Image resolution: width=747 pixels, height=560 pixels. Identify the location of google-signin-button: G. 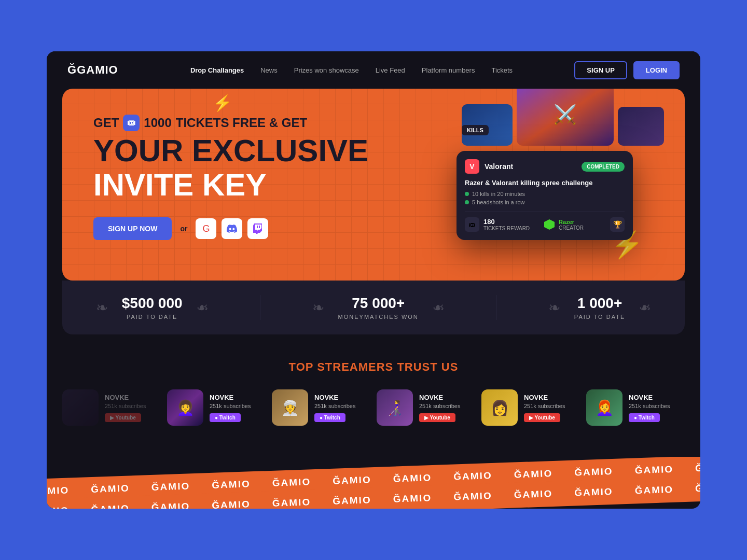
(206, 229).